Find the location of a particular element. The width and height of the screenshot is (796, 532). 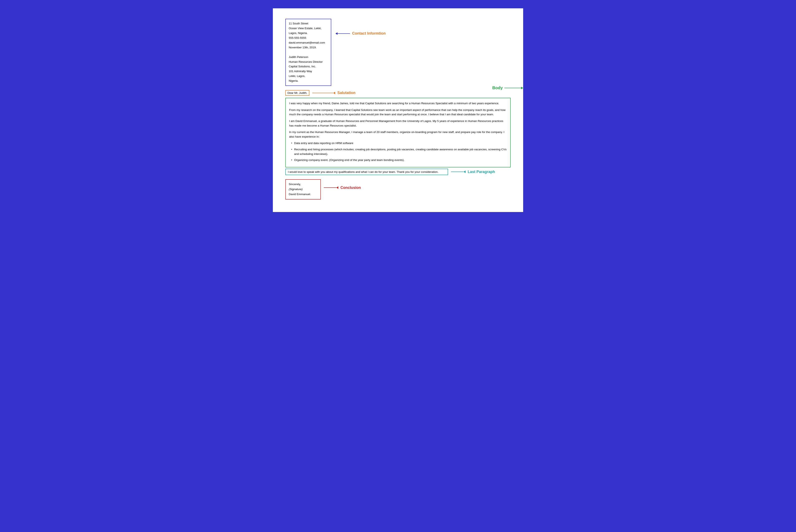

conclusion-box: Sincerely, (Signature) David Emmanuel. is located at coordinates (303, 189).